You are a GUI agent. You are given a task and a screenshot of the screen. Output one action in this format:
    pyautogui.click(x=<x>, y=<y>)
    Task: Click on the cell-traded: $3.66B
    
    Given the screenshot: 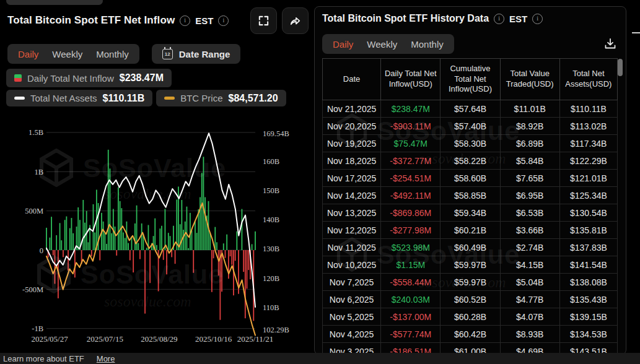 What is the action you would take?
    pyautogui.click(x=530, y=230)
    